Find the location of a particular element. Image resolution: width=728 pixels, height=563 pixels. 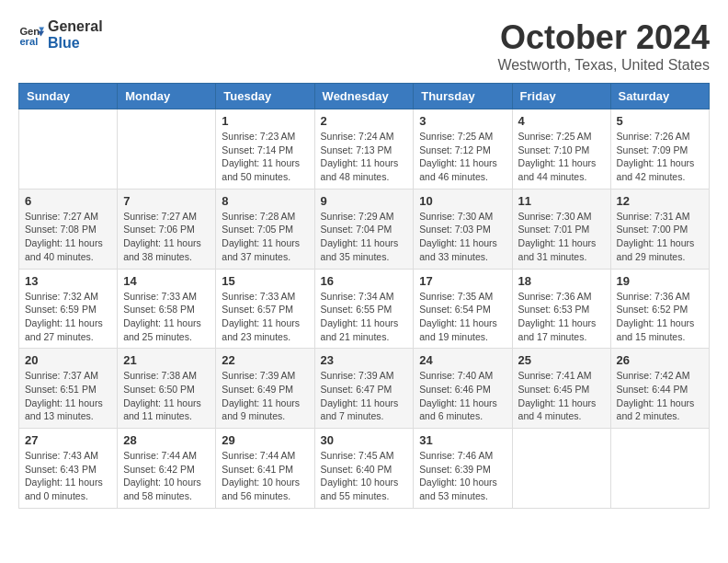

day-number: 18 is located at coordinates (562, 282).